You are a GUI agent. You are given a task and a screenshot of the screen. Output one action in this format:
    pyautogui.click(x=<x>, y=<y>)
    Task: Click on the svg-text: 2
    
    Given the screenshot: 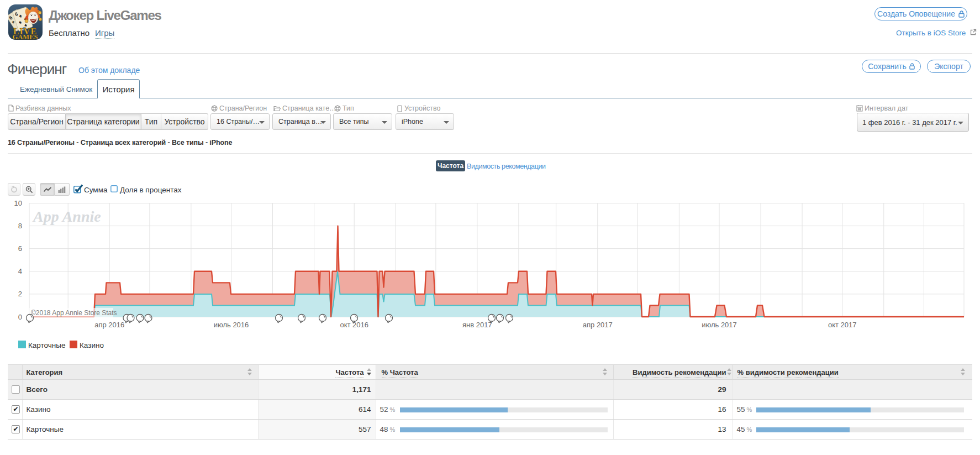 What is the action you would take?
    pyautogui.click(x=20, y=294)
    